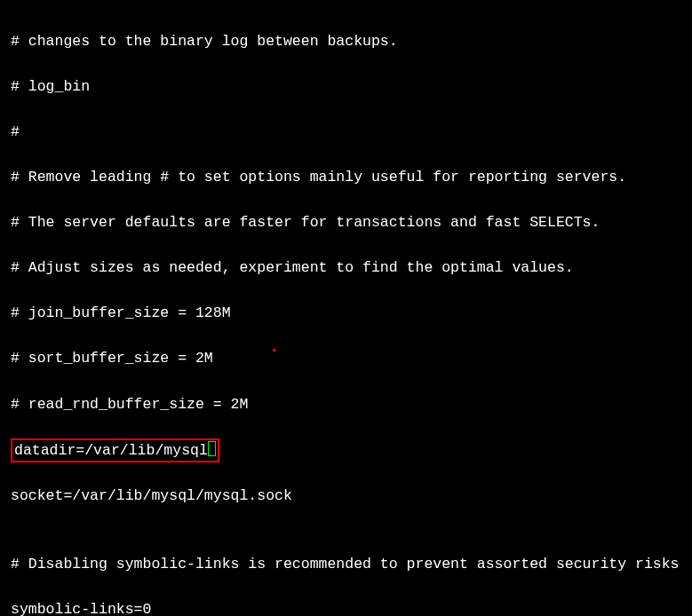 This screenshot has height=616, width=692. Describe the element at coordinates (346, 132) in the screenshot. I see `comment-line: #` at that location.